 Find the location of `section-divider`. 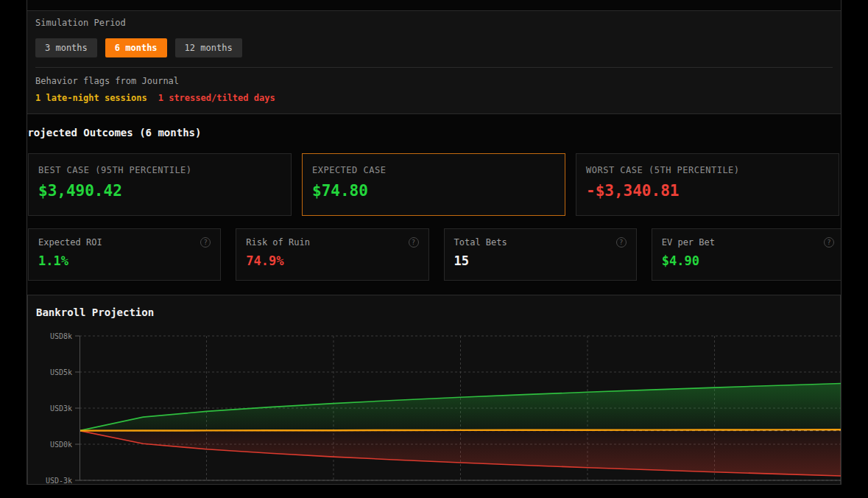

section-divider is located at coordinates (434, 68).